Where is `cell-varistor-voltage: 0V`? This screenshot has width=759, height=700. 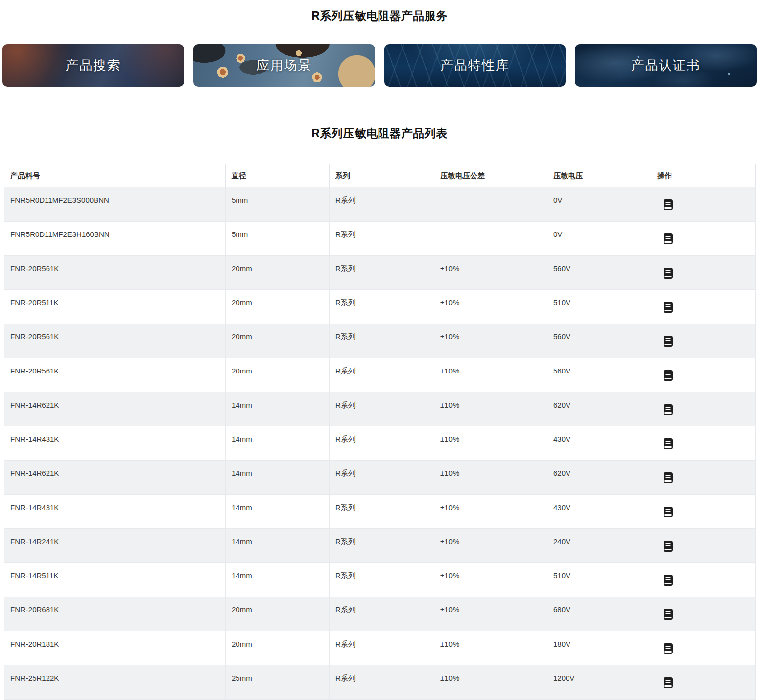
cell-varistor-voltage: 0V is located at coordinates (599, 238).